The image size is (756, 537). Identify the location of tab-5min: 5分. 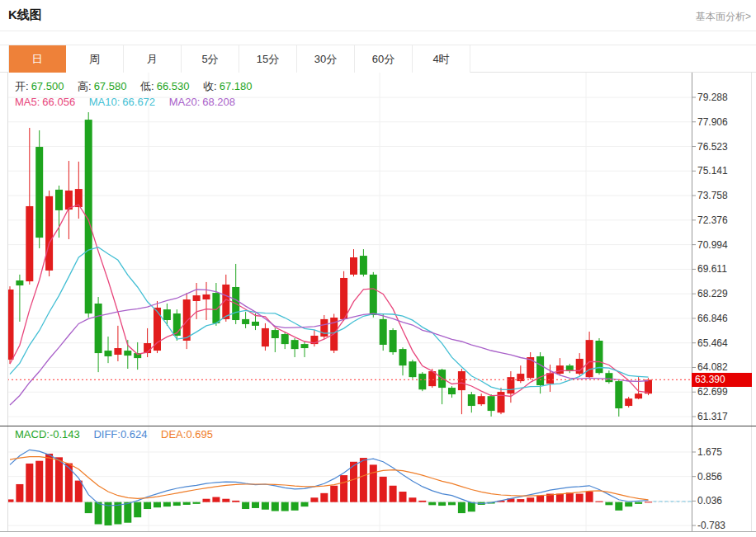
(210, 59).